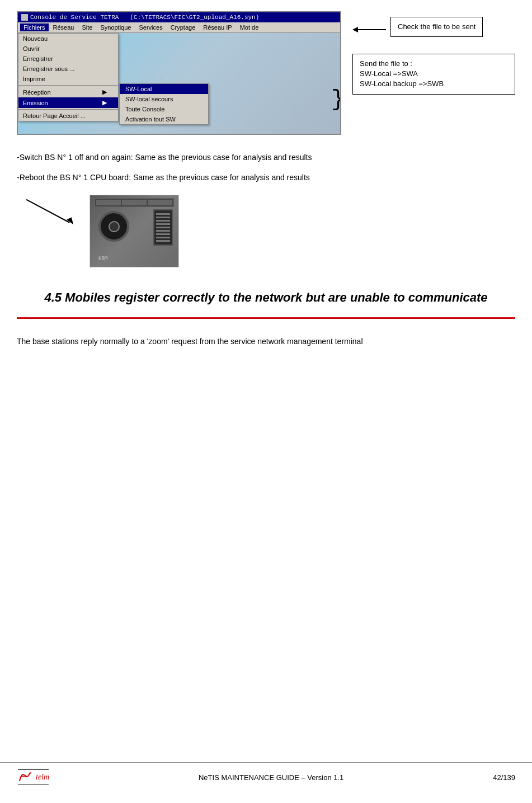 This screenshot has width=532, height=803. I want to click on cpu-board-area: KBM, so click(266, 231).